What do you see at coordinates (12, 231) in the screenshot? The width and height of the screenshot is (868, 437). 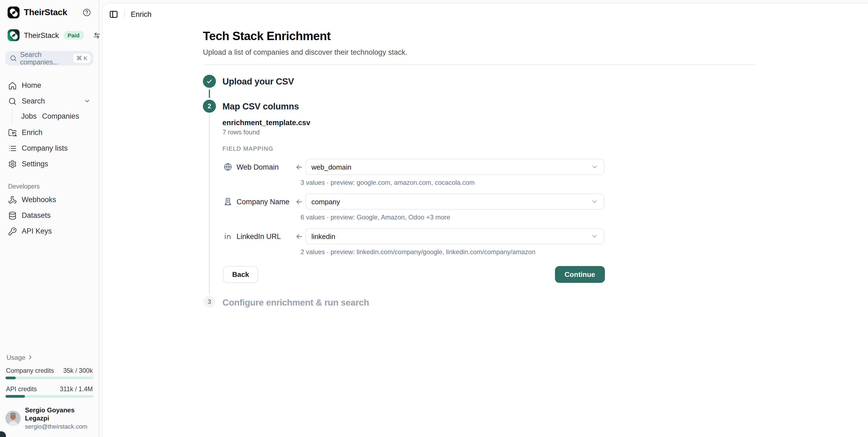 I see `key-icon` at bounding box center [12, 231].